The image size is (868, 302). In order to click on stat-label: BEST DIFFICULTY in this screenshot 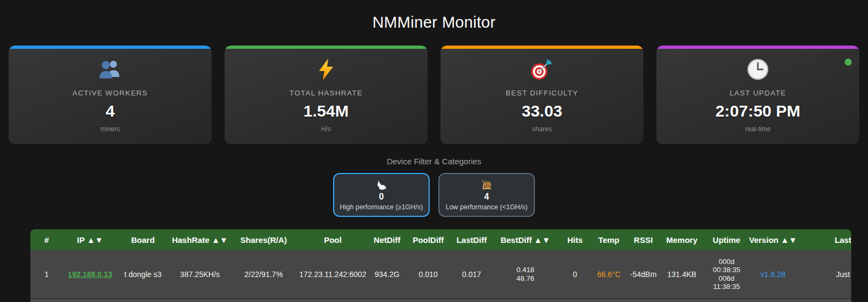, I will do `click(542, 93)`.